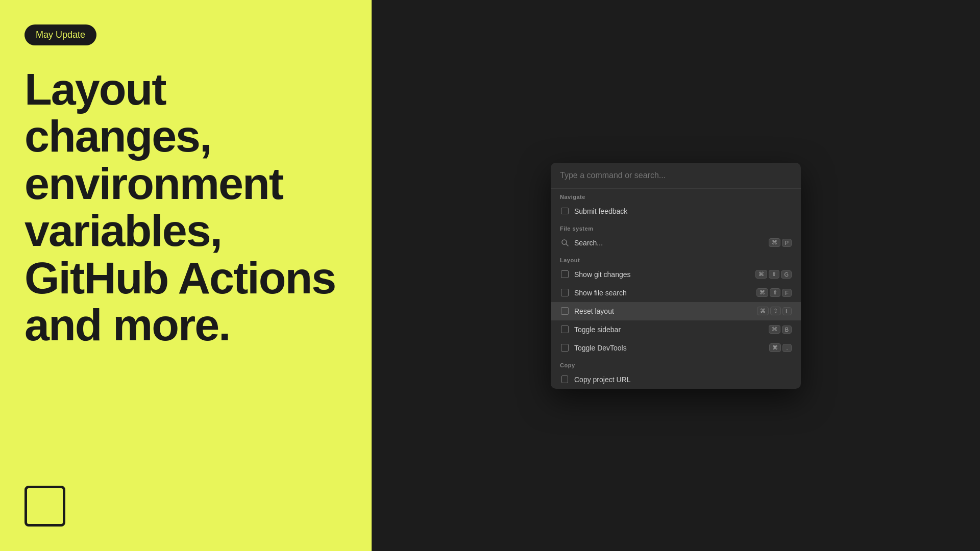  I want to click on section-label-navigate: Navigate, so click(676, 195).